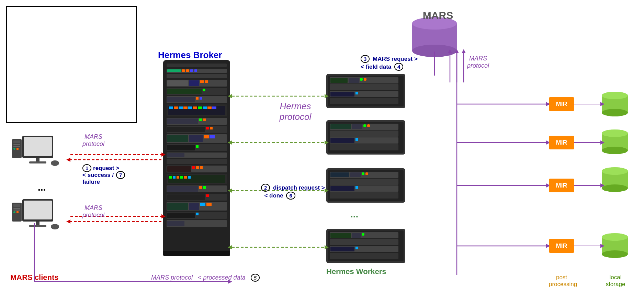  What do you see at coordinates (356, 272) in the screenshot?
I see `hermes-workers-label: Hermes Workers` at bounding box center [356, 272].